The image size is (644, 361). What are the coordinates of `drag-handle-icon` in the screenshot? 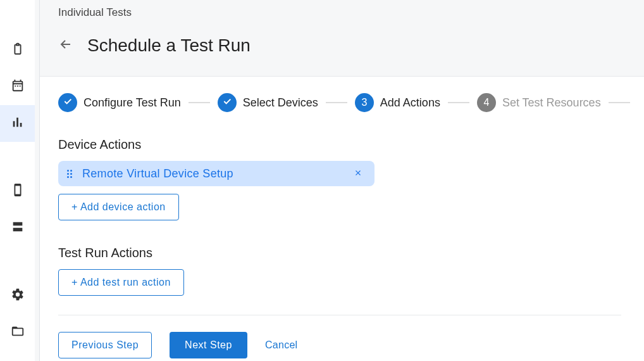 It's located at (71, 174).